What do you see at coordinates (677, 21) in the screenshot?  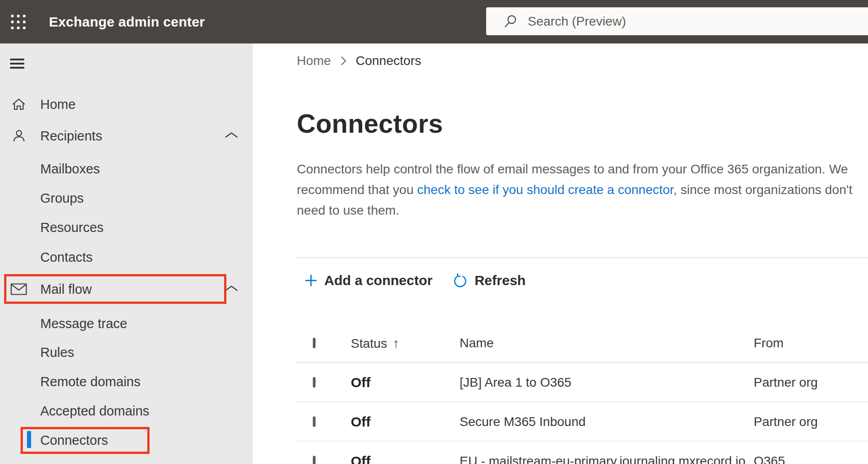 I see `search-bar` at bounding box center [677, 21].